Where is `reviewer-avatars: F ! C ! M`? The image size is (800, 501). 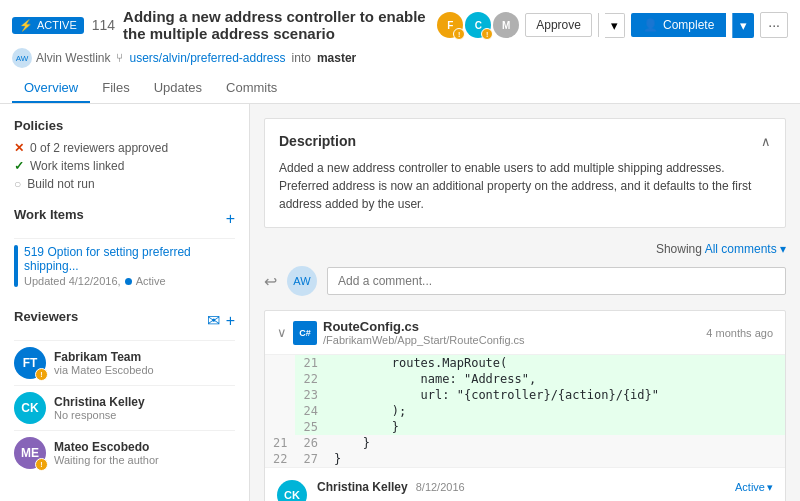 reviewer-avatars: F ! C ! M is located at coordinates (478, 25).